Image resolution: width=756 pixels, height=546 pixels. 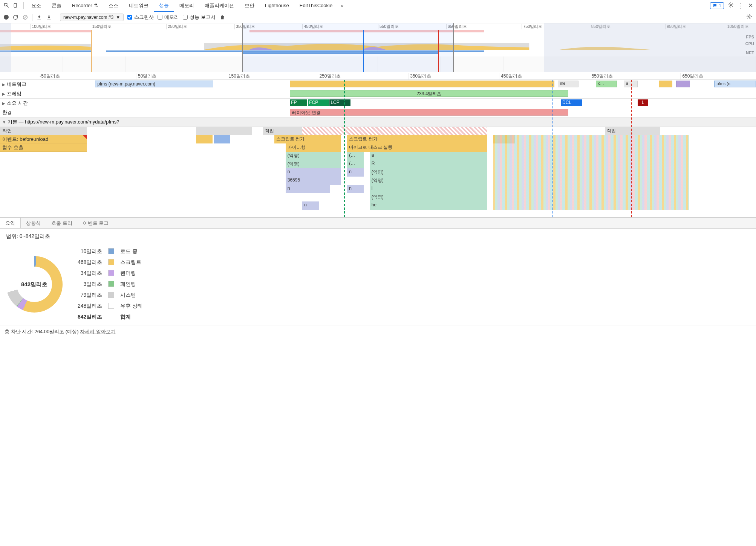 I want to click on tab-memory: 메모리, so click(x=187, y=6).